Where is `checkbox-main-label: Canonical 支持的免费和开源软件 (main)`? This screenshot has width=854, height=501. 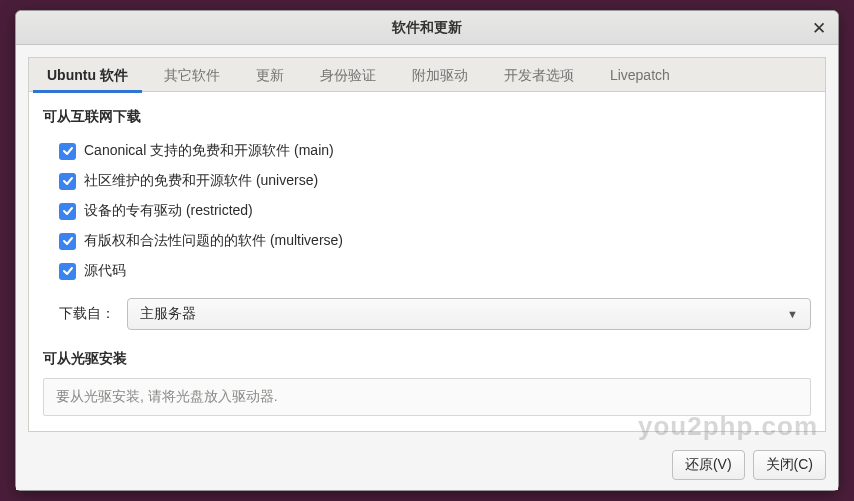
checkbox-main-label: Canonical 支持的免费和开源软件 (main) is located at coordinates (209, 151).